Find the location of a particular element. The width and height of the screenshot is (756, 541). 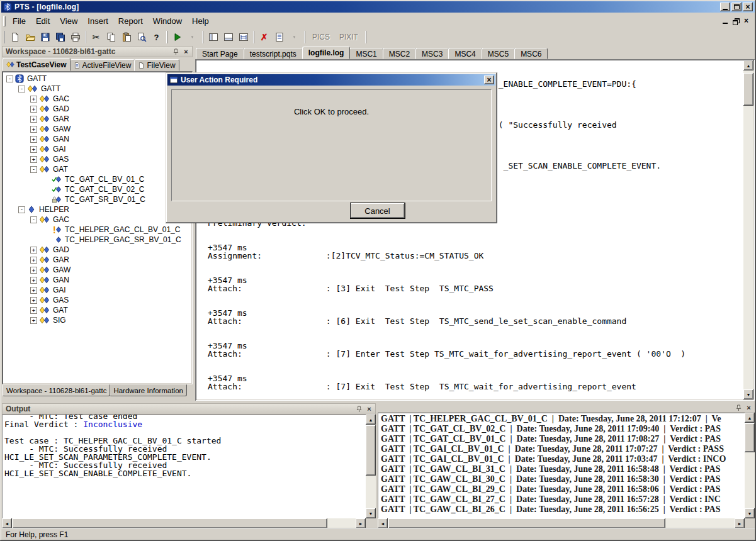

workspace-pin-button is located at coordinates (176, 52).